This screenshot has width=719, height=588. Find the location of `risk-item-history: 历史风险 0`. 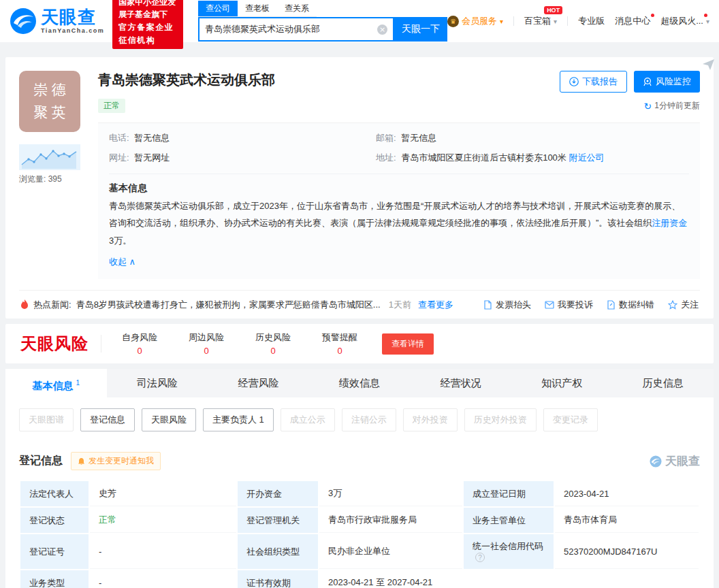

risk-item-history: 历史风险 0 is located at coordinates (273, 344).